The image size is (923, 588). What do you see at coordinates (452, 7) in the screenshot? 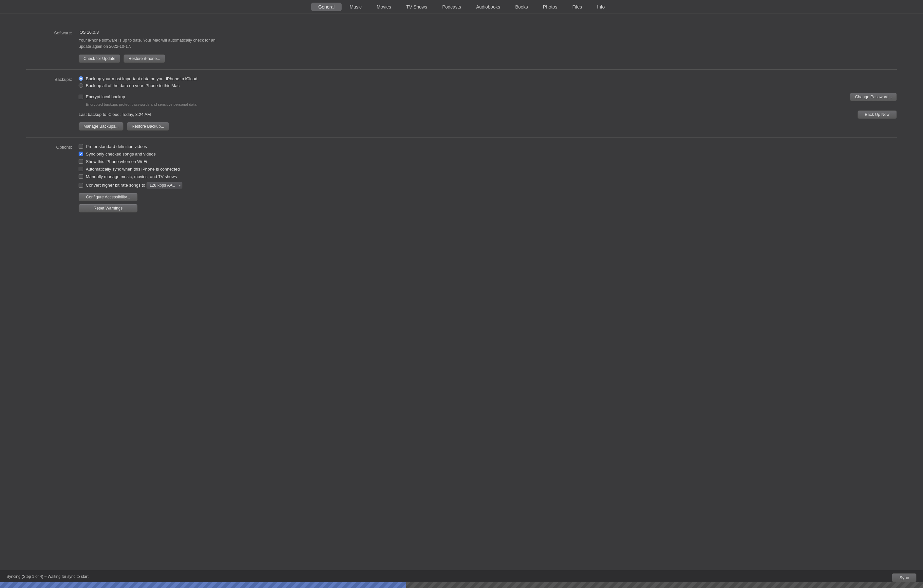
I see `tab-podcasts: Podcasts` at bounding box center [452, 7].